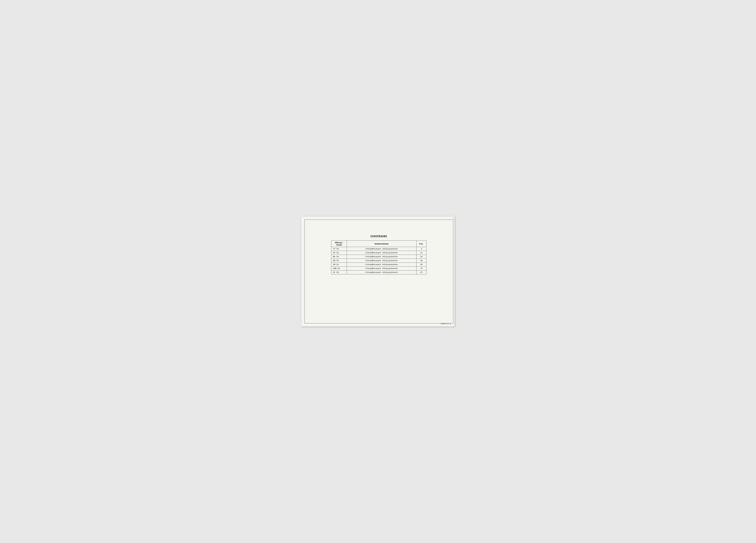 The height and width of the screenshot is (543, 756). I want to click on cell-oboznachenie: АОВ СО, so click(339, 269).